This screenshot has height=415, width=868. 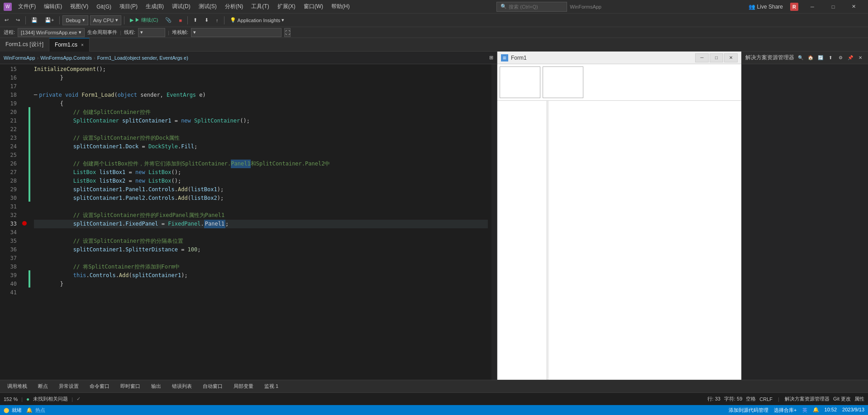 What do you see at coordinates (833, 7) in the screenshot?
I see `maximize-button: □` at bounding box center [833, 7].